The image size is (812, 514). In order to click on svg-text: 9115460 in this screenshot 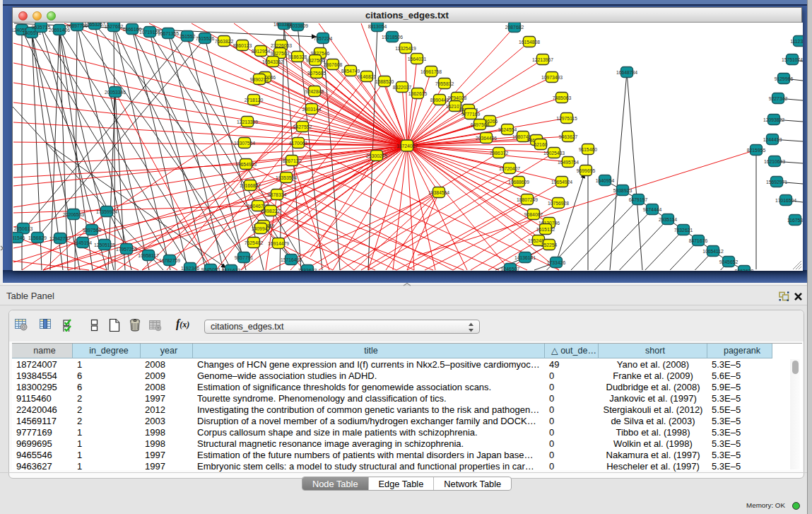, I will do `click(588, 150)`.